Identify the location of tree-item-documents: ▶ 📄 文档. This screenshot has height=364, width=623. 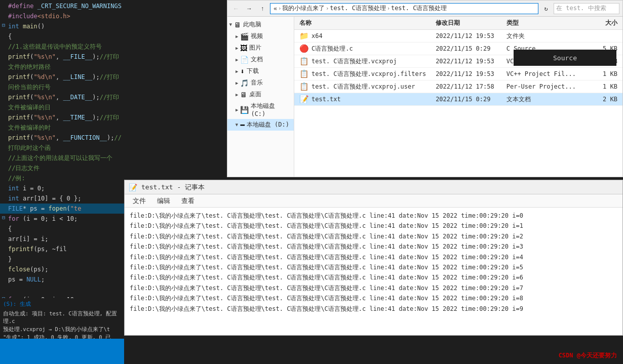
(260, 60).